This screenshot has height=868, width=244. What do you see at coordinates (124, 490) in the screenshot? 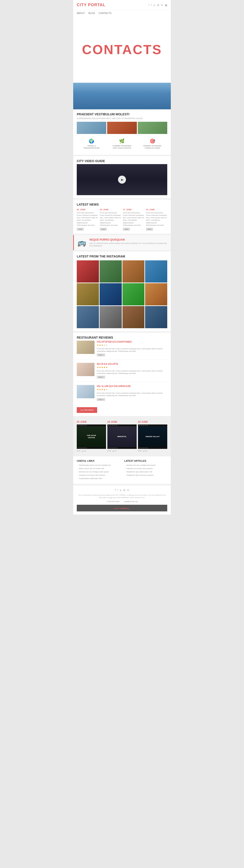
I see `footer-rss-icon: ⊞` at bounding box center [124, 490].